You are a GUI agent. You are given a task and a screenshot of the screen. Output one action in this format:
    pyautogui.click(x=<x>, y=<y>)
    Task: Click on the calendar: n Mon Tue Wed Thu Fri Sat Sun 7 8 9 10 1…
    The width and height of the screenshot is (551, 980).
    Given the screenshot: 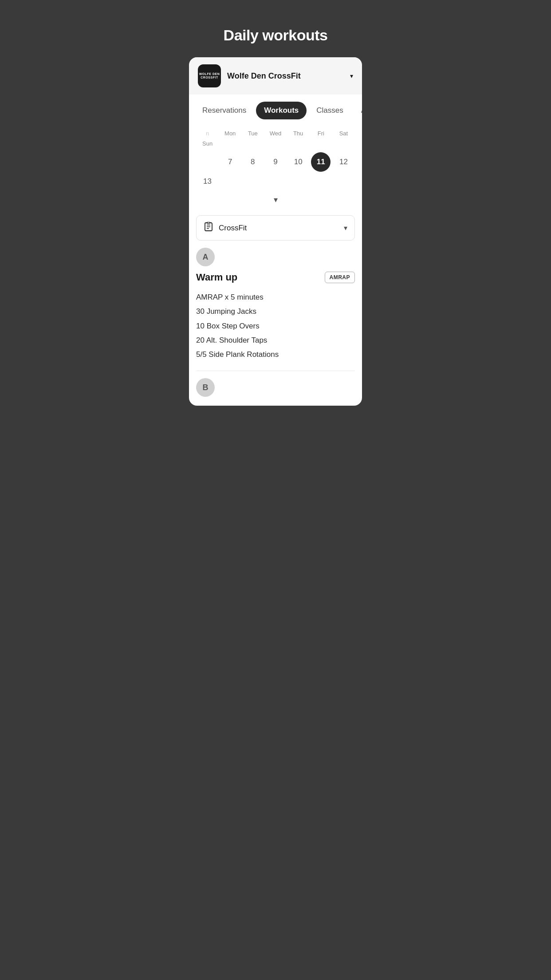 What is the action you would take?
    pyautogui.click(x=276, y=167)
    